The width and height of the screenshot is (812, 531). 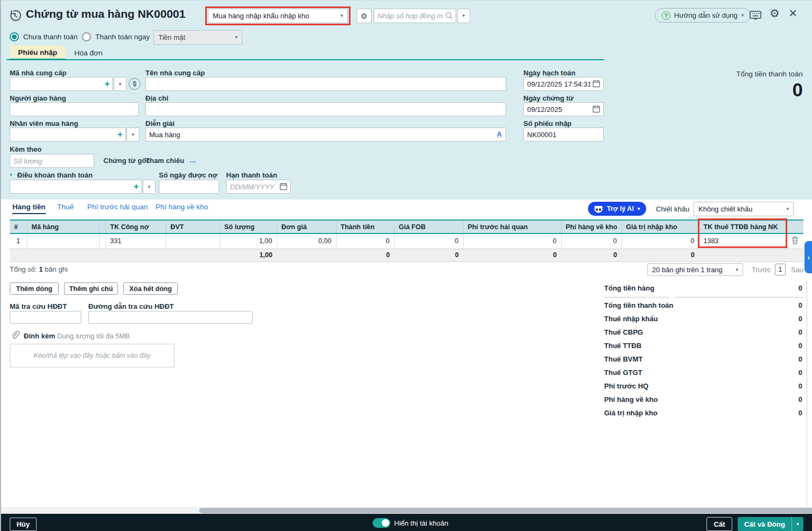 What do you see at coordinates (248, 227) in the screenshot?
I see `col-quantity: Số lượng` at bounding box center [248, 227].